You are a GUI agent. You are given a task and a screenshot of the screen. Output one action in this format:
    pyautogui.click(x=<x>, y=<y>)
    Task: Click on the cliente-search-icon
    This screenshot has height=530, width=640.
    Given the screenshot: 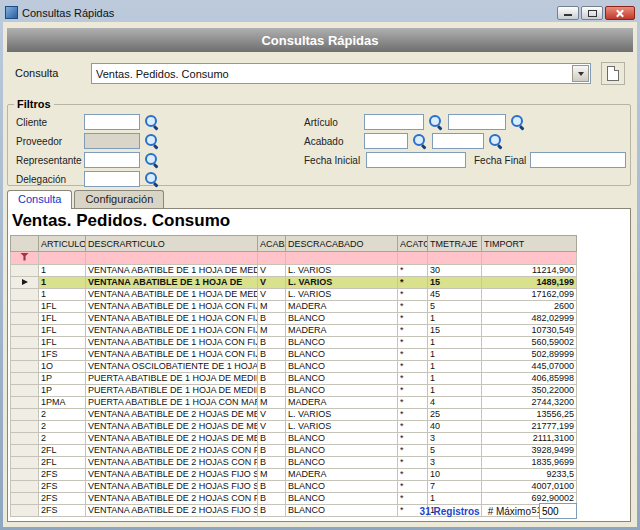 What is the action you would take?
    pyautogui.click(x=152, y=122)
    